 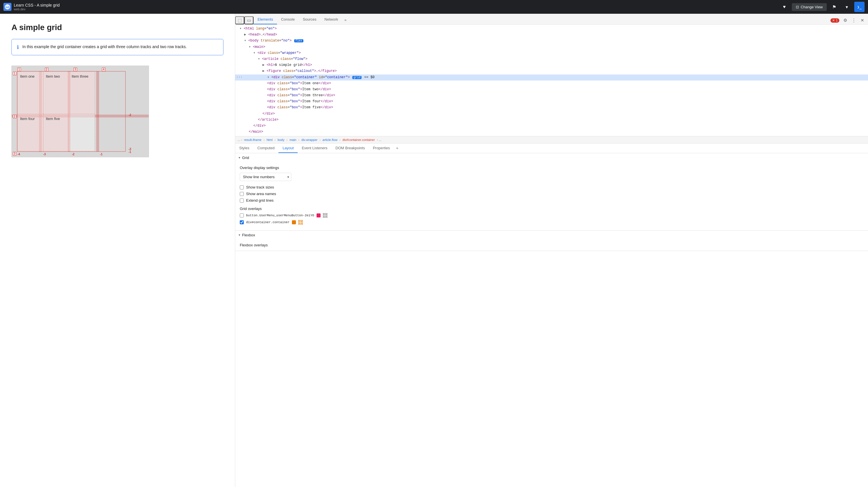 What do you see at coordinates (552, 90) in the screenshot?
I see `dom-line-box2: <div class="box">Item two</div>` at bounding box center [552, 90].